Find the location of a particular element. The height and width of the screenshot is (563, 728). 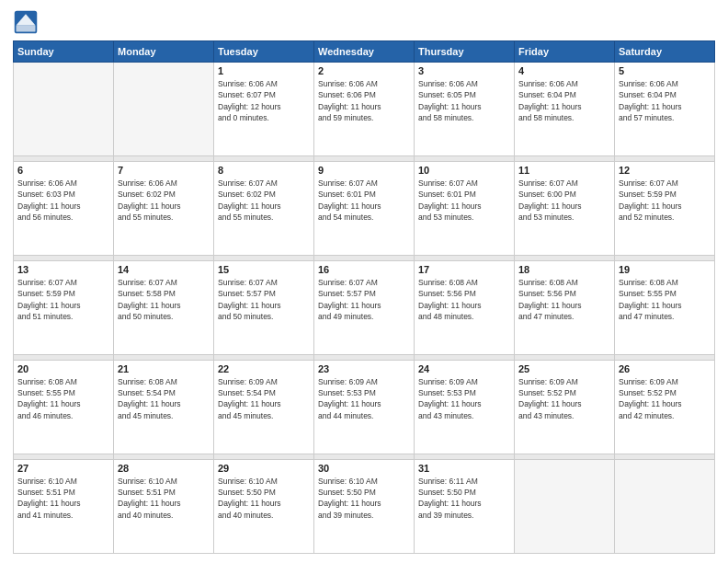

day-cell-10: 10Sunrise: 6:07 AM Sunset: 6:01 PM Dayli… is located at coordinates (465, 208).